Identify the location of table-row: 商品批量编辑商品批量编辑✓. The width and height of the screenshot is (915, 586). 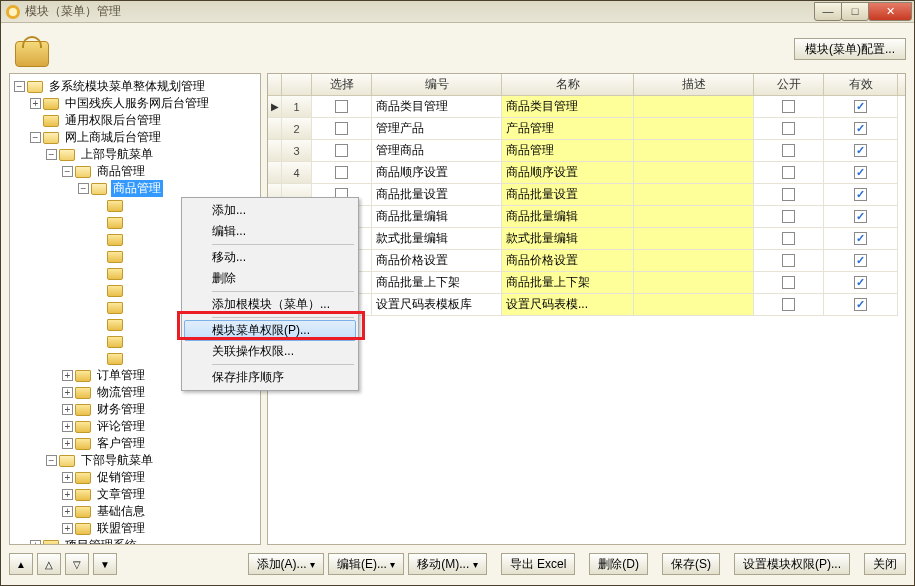
(586, 217).